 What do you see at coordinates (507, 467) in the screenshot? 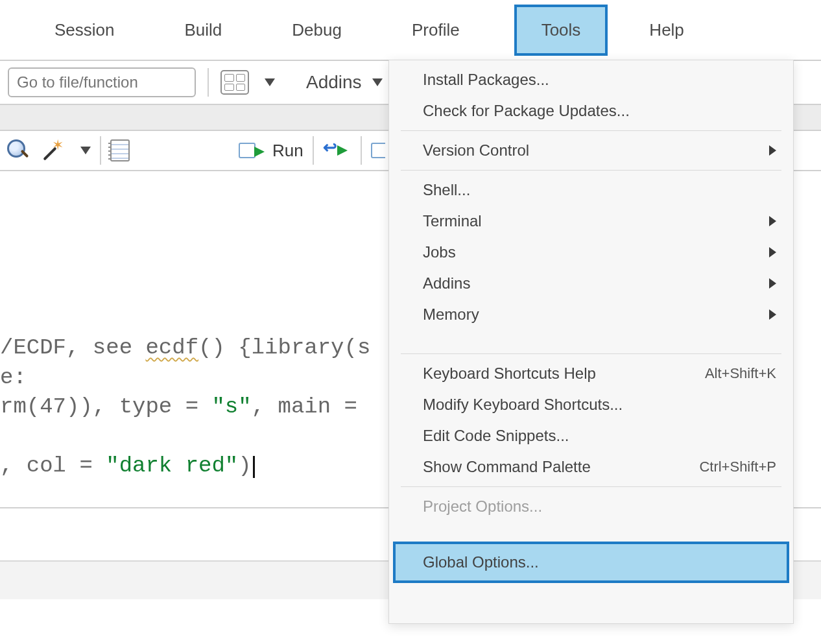
I see `menu-item-label: Show Command Palette` at bounding box center [507, 467].